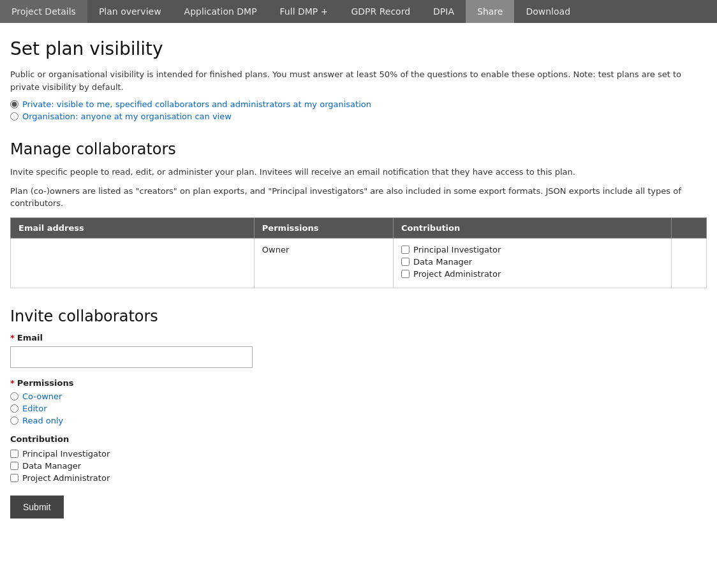 This screenshot has height=588, width=717. Describe the element at coordinates (358, 80) in the screenshot. I see `visibility-info: Public or organisational visibility is i…` at that location.